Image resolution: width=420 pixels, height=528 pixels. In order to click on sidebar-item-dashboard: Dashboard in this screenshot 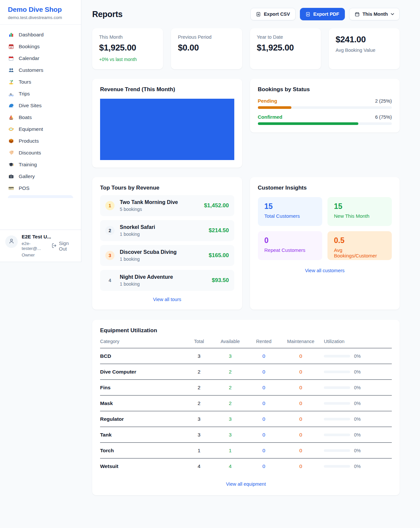, I will do `click(41, 35)`.